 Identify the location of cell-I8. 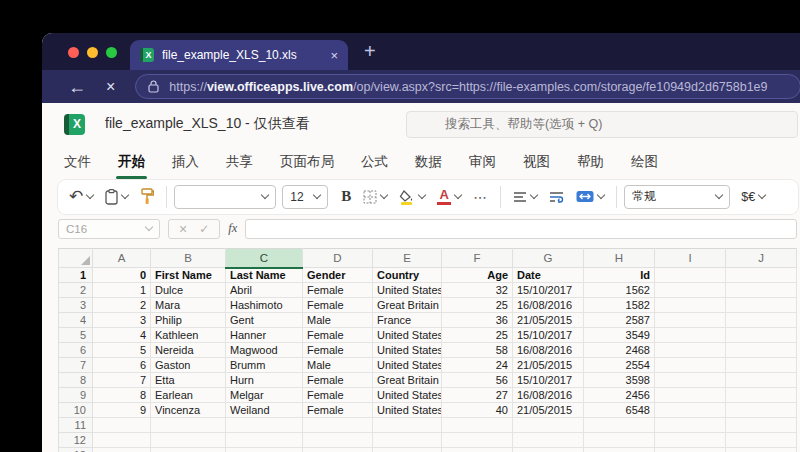
(690, 380).